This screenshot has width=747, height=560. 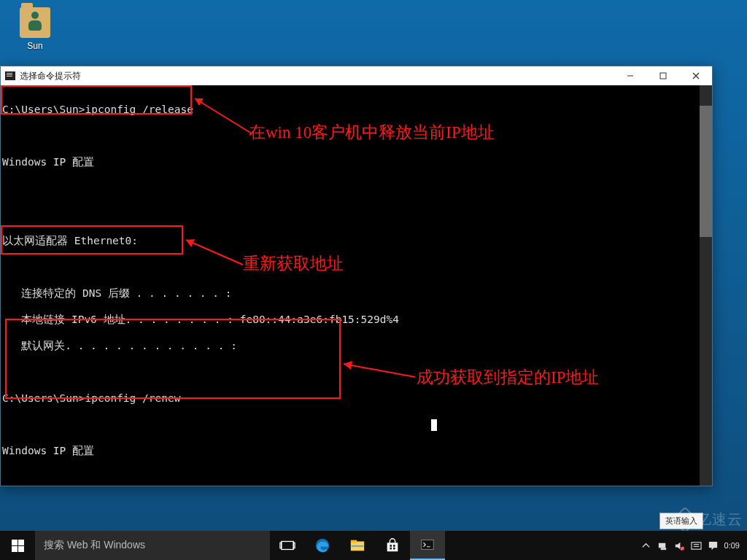 I want to click on taskbar: 搜索 Web 和 Windows, so click(x=374, y=545).